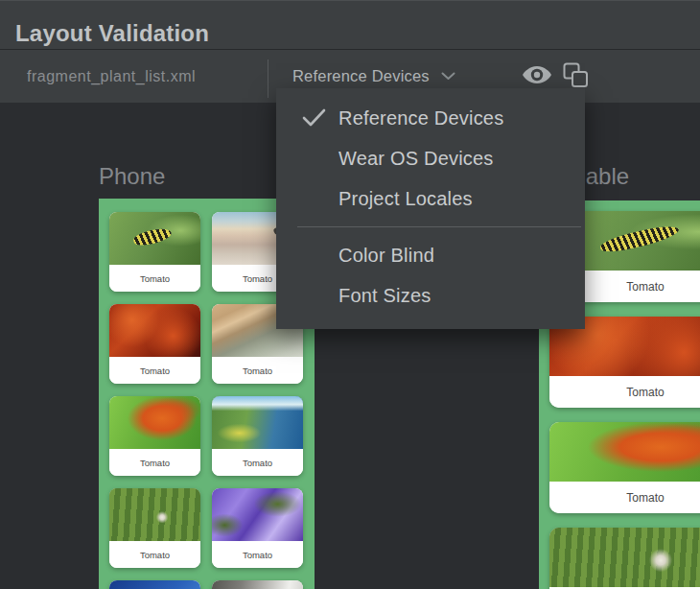 This screenshot has height=589, width=700. I want to click on menu-item-project-locales: Project Locales, so click(431, 199).